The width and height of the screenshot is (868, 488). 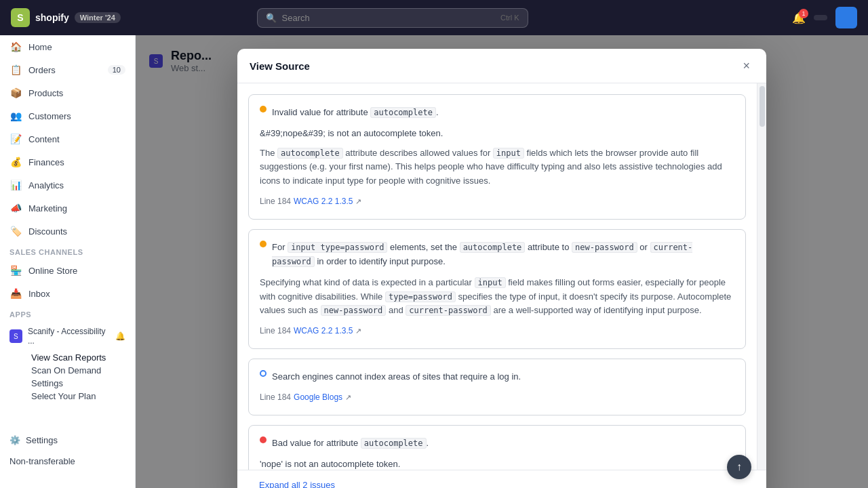 What do you see at coordinates (350, 443) in the screenshot?
I see `issue-4-title: Bad value for attribute autocomplete.` at bounding box center [350, 443].